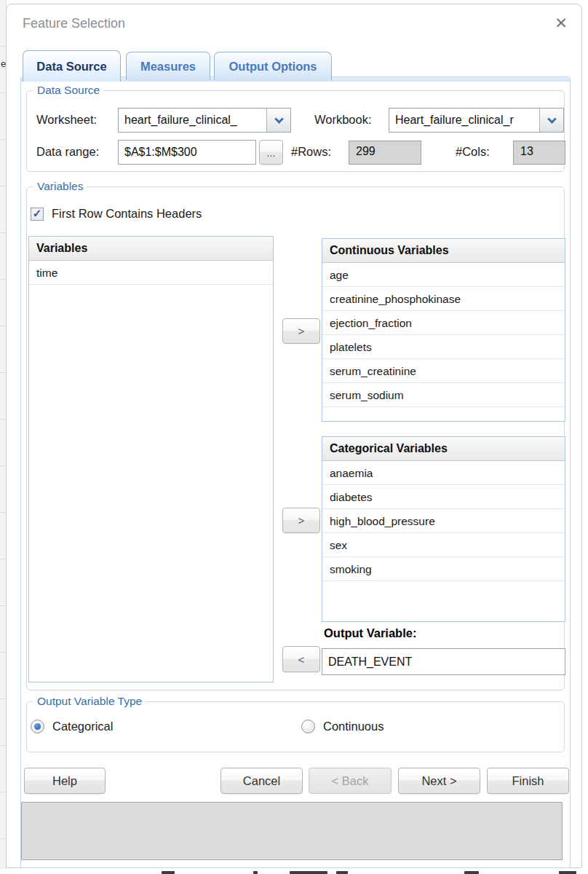 This screenshot has width=588, height=874. What do you see at coordinates (342, 727) in the screenshot?
I see `output-type-option-continuous: Continuous` at bounding box center [342, 727].